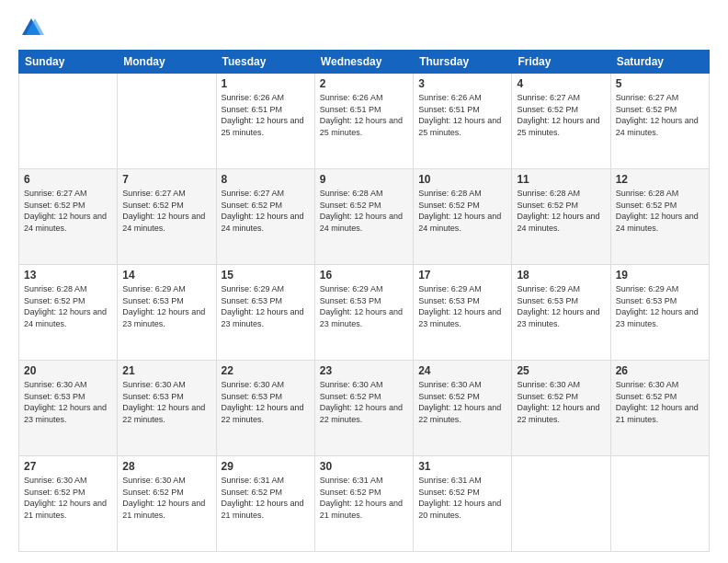 This screenshot has height=563, width=728. What do you see at coordinates (364, 313) in the screenshot?
I see `calendar-cell: 16Sunrise: 6:29 AM Sunset: 6:53 PM Dayli…` at bounding box center [364, 313].